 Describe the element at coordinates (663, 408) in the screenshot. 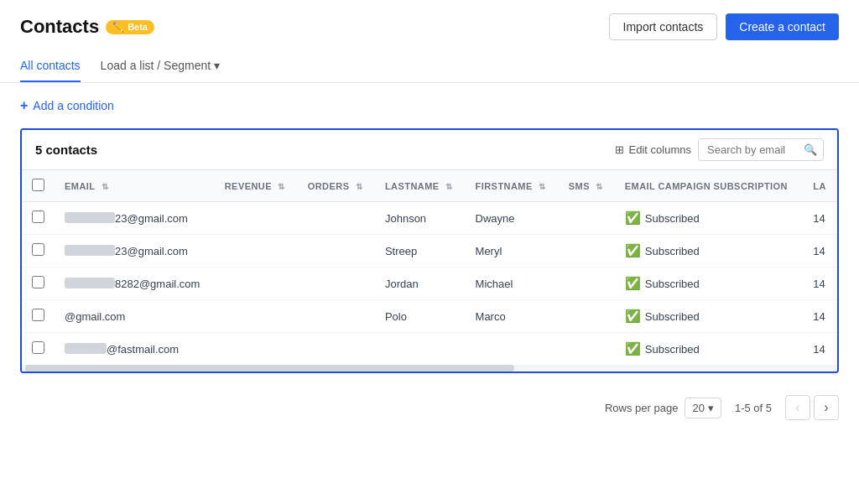

I see `rows-per-page-control: Rows per page 20 ▾` at that location.